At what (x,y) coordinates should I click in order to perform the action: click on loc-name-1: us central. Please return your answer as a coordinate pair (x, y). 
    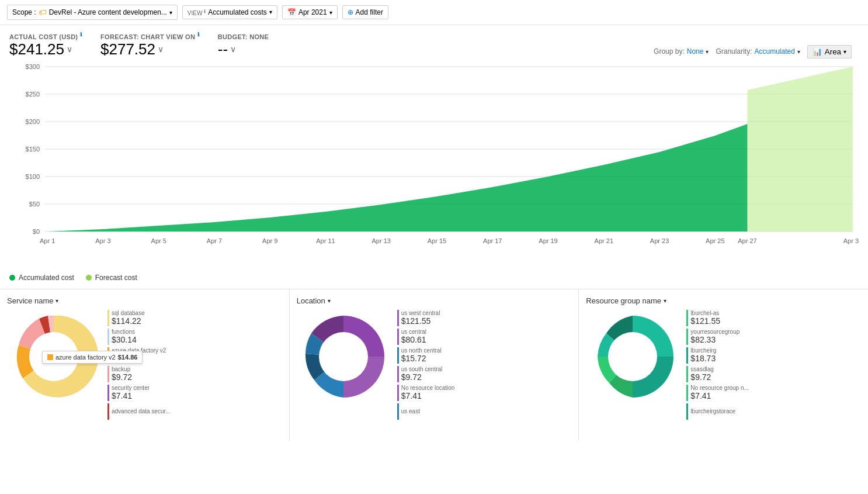
    Looking at the image, I should click on (414, 332).